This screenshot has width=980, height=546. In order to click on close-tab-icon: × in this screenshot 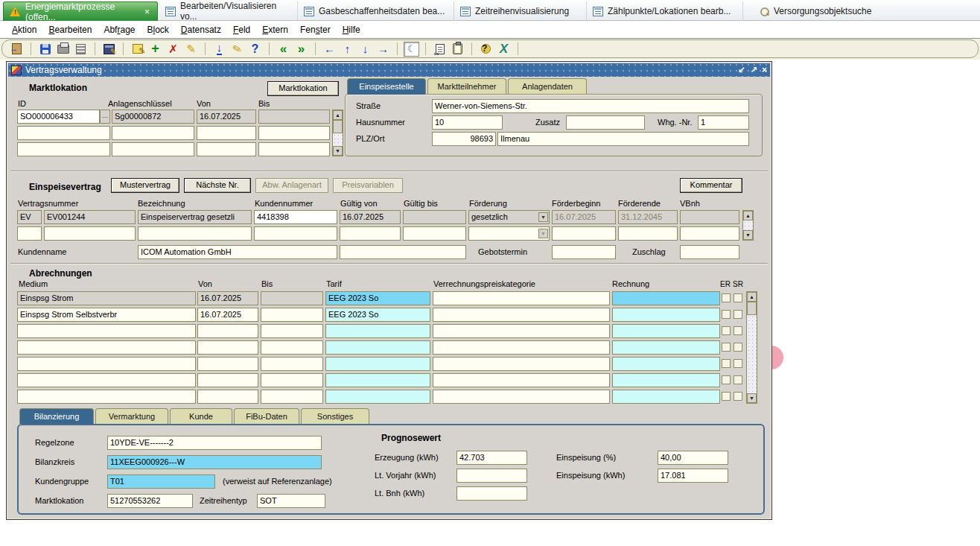, I will do `click(147, 12)`.